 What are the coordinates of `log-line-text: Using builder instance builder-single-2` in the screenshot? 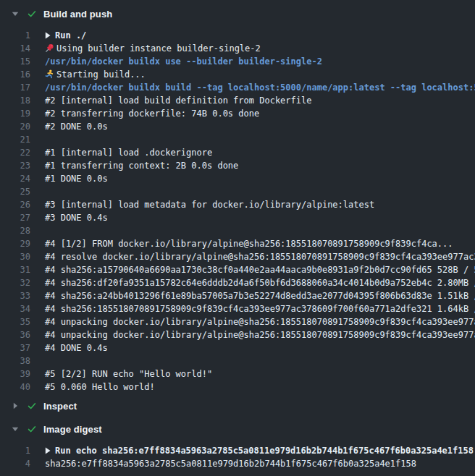 It's located at (153, 48).